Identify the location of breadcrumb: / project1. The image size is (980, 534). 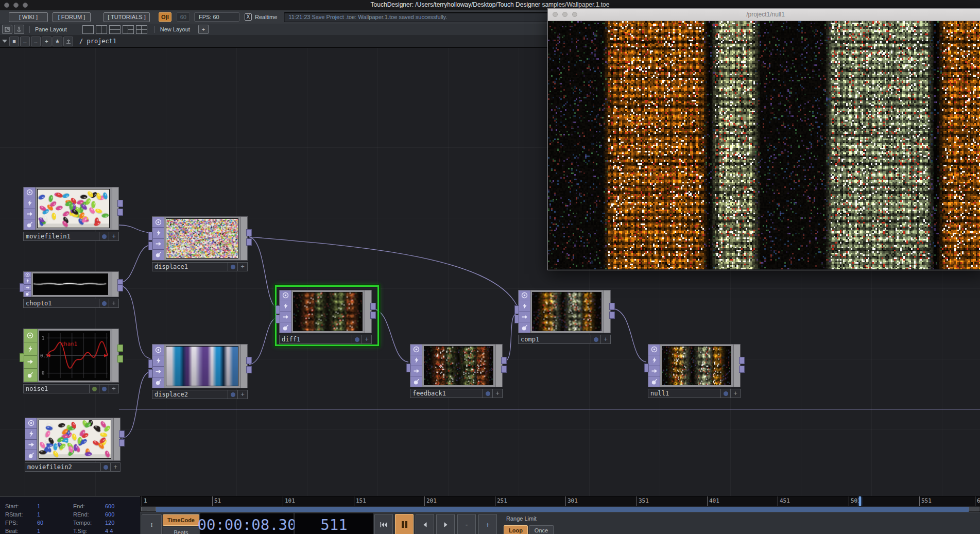
(98, 41).